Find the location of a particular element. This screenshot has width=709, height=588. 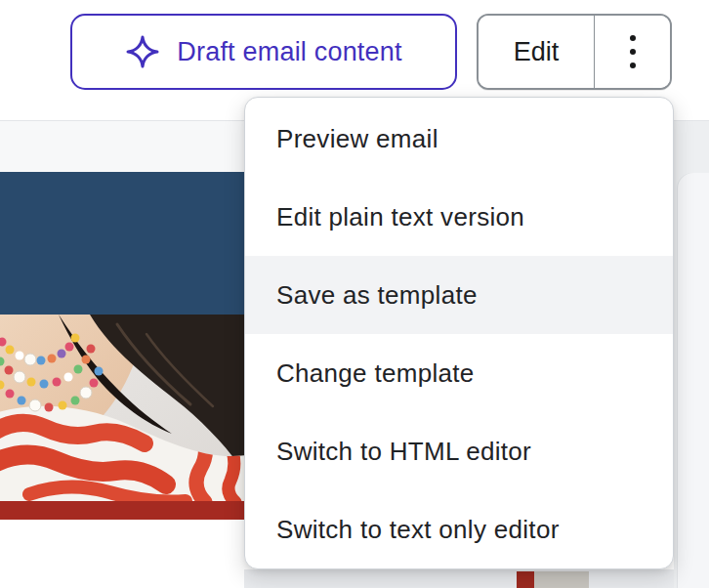

sparkle-icon is located at coordinates (143, 52).